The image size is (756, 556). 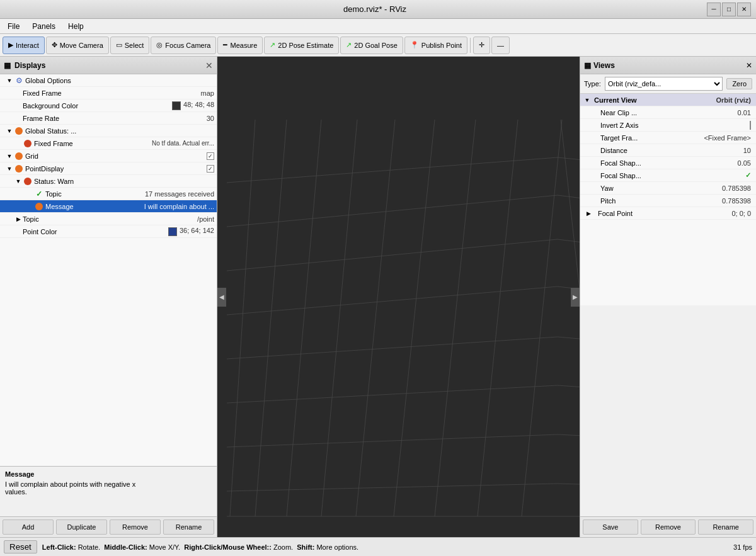 What do you see at coordinates (668, 163) in the screenshot?
I see `views-tree-row: Focal Shap... 0.05` at bounding box center [668, 163].